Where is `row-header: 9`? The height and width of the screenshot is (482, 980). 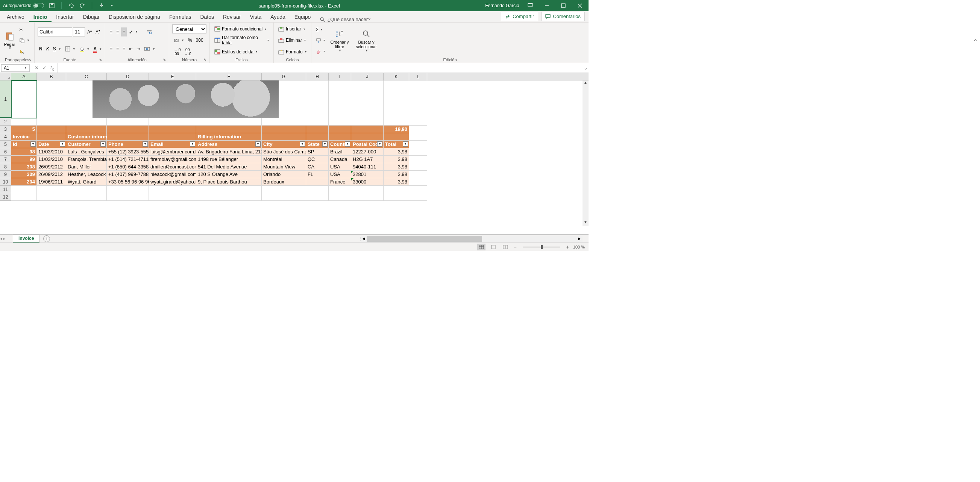
row-header: 9 is located at coordinates (6, 174).